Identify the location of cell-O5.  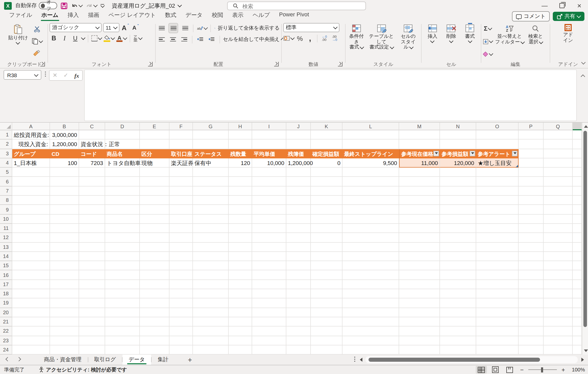
(497, 172).